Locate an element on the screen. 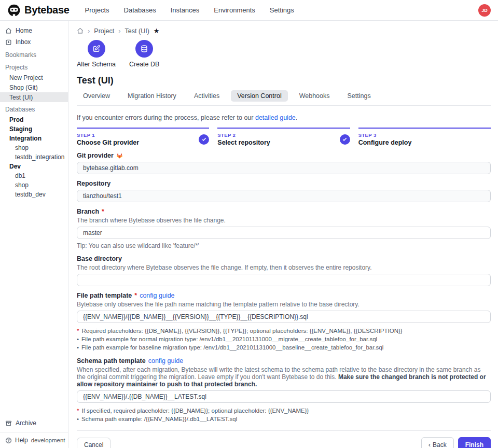  form-footer: Cancel ‹Back Finish is located at coordinates (284, 439).